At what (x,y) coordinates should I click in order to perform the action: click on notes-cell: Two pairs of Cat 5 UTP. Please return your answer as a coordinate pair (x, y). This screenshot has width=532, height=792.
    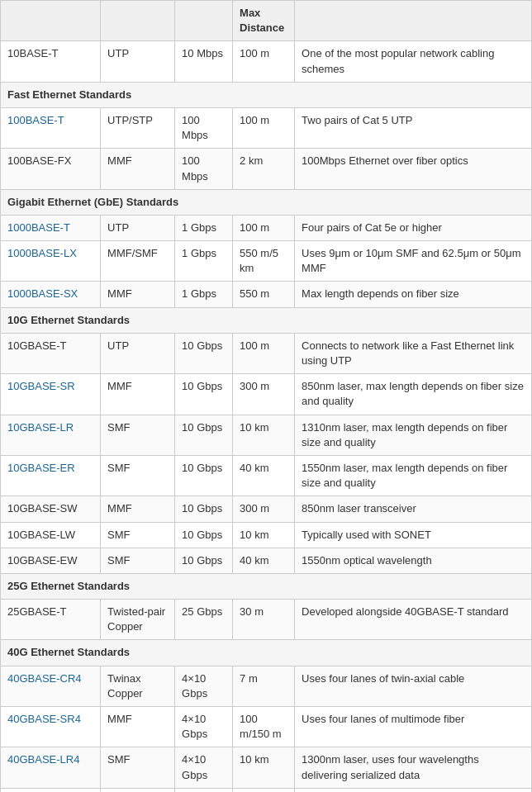
    Looking at the image, I should click on (413, 127).